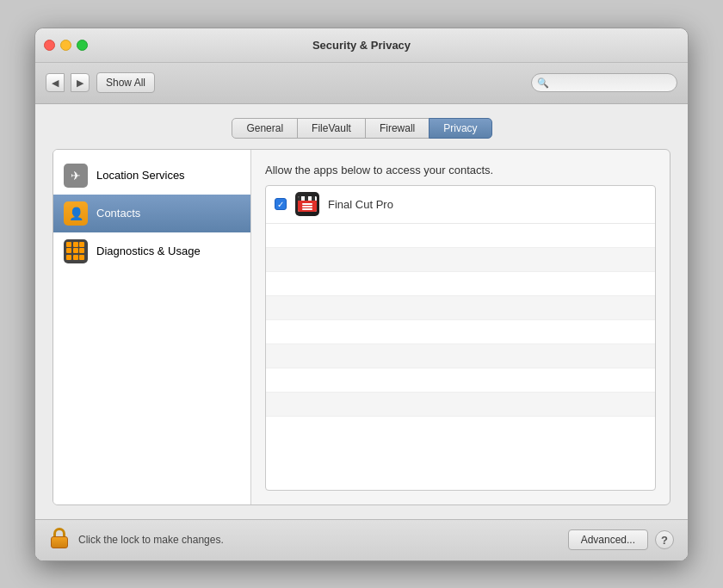  What do you see at coordinates (76, 251) in the screenshot?
I see `diagnostics-icon` at bounding box center [76, 251].